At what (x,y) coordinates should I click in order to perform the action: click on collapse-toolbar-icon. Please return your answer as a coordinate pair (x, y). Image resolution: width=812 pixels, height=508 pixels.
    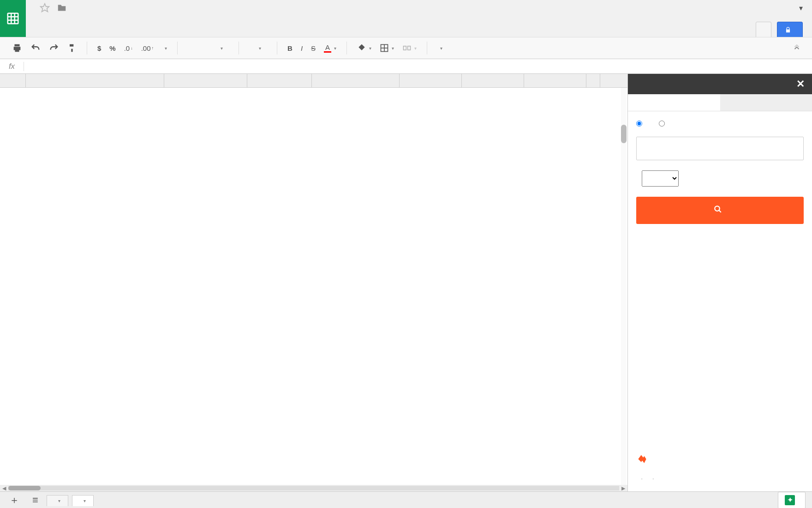
    Looking at the image, I should click on (797, 48).